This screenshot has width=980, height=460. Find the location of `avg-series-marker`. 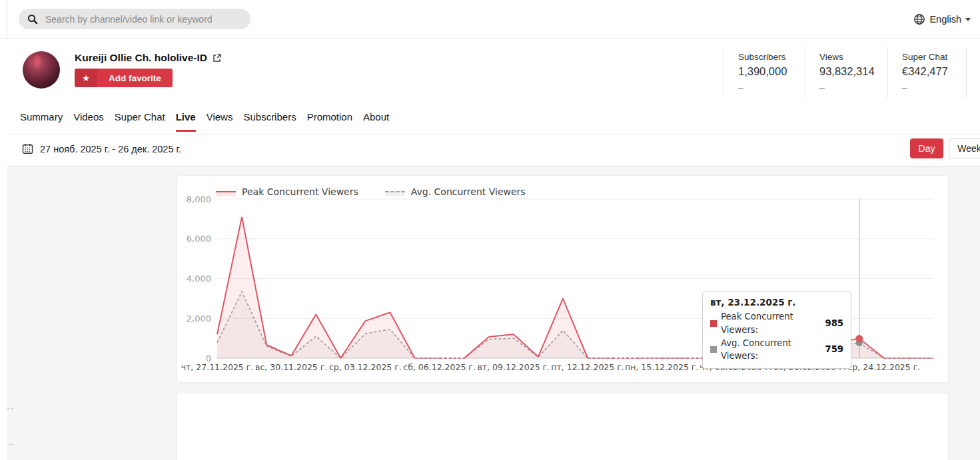

avg-series-marker is located at coordinates (714, 349).